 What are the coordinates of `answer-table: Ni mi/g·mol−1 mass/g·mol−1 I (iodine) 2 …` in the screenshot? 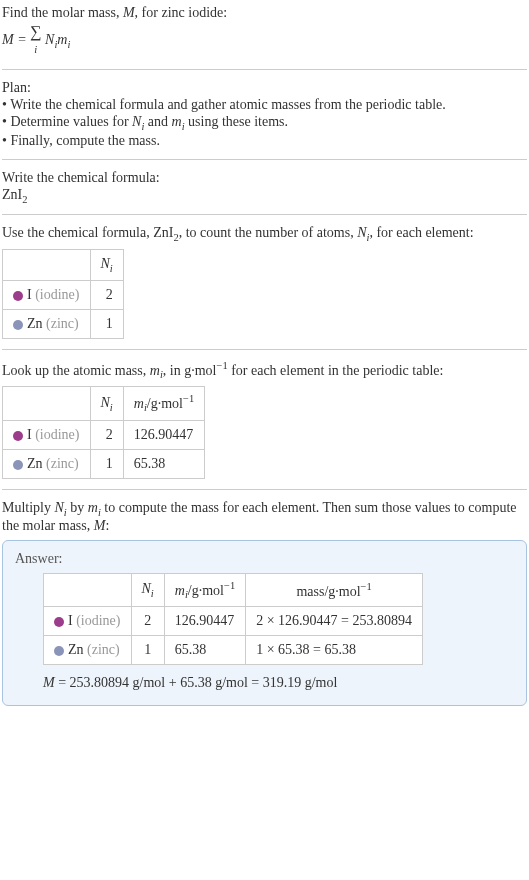 It's located at (233, 619).